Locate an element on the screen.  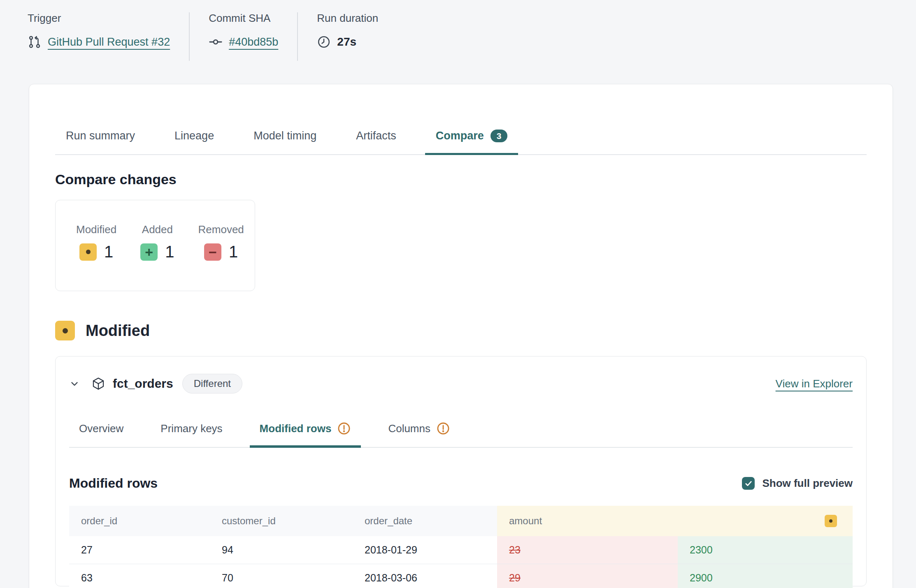
column-header-amount: amount is located at coordinates (675, 521).